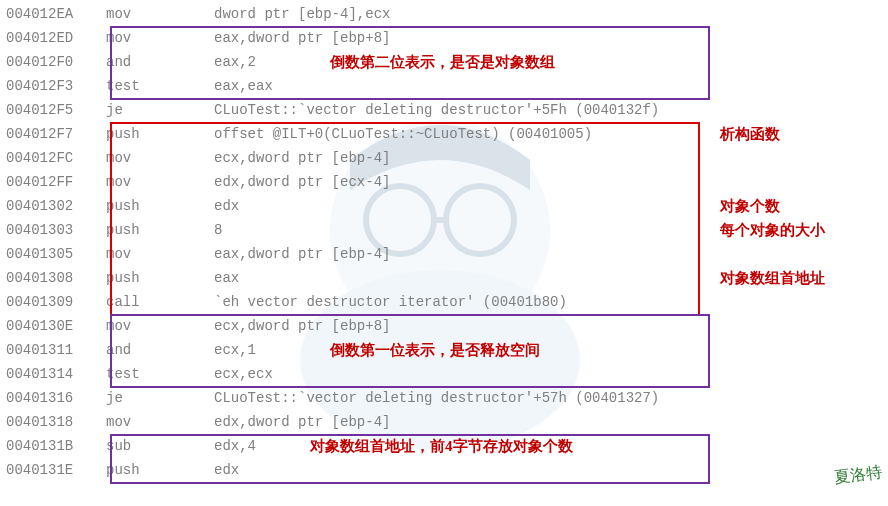 Image resolution: width=888 pixels, height=506 pixels. I want to click on row-operands: offset @ILT+0(CLuoTest::~CLuoTest) (0040…, so click(403, 134).